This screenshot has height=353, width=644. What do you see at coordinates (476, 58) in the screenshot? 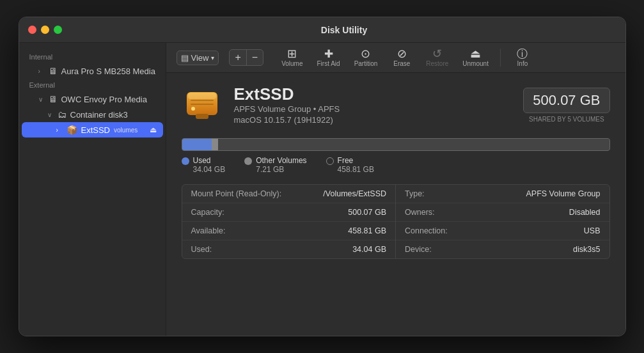
I see `unmount-button: ⏏ Unmount` at bounding box center [476, 58].